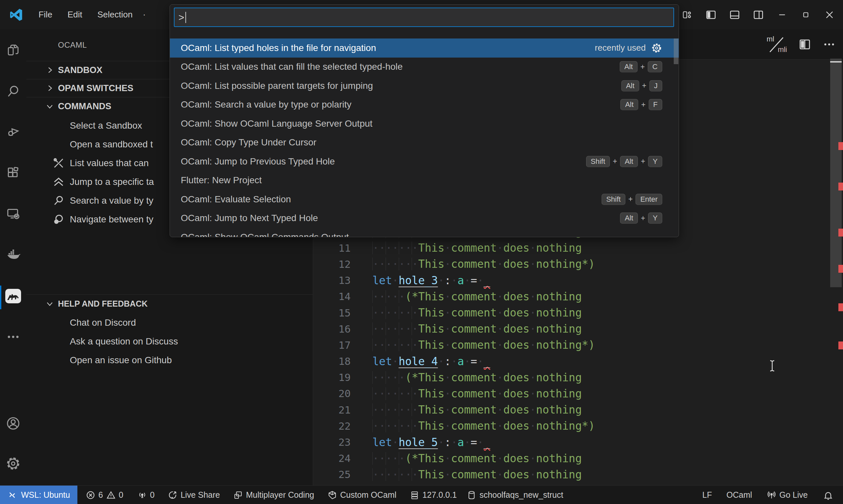 The height and width of the screenshot is (504, 843). Describe the element at coordinates (103, 304) in the screenshot. I see `section-label: HELP AND FEEDBACK` at that location.